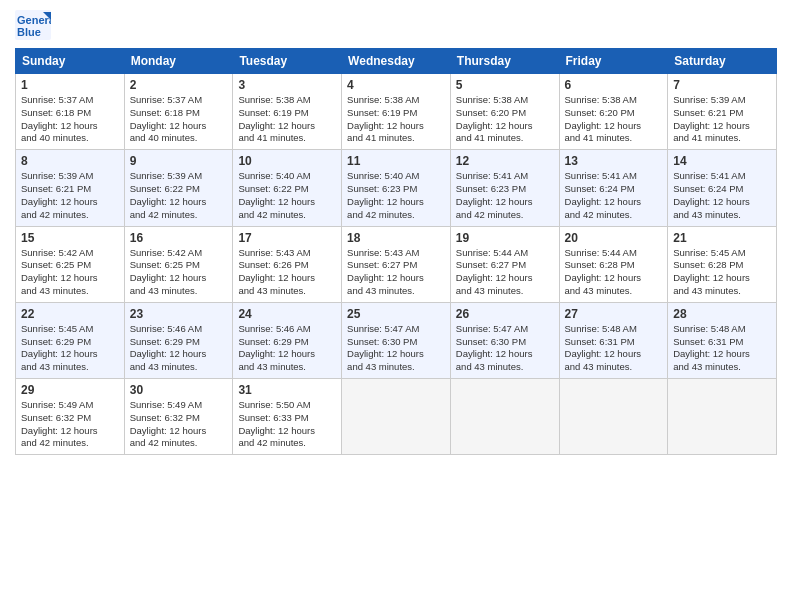  I want to click on calendar-week-4: 22Sunrise: 5:45 AMSunset: 6:29 PMDayligh…, so click(396, 340).